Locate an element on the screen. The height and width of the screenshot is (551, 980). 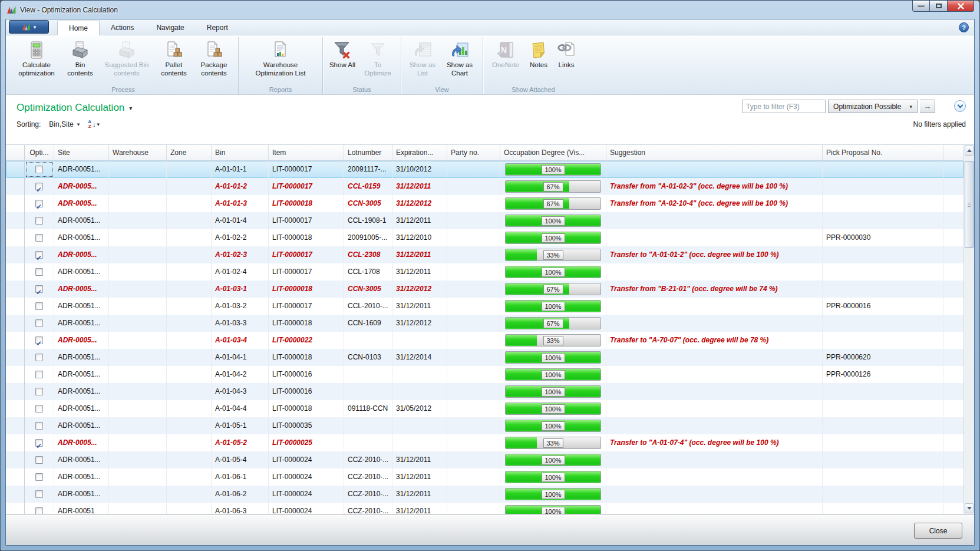
table-row: ADR-0005... A-01-01-2 LIT-0000017 CCL-01… is located at coordinates (484, 186).